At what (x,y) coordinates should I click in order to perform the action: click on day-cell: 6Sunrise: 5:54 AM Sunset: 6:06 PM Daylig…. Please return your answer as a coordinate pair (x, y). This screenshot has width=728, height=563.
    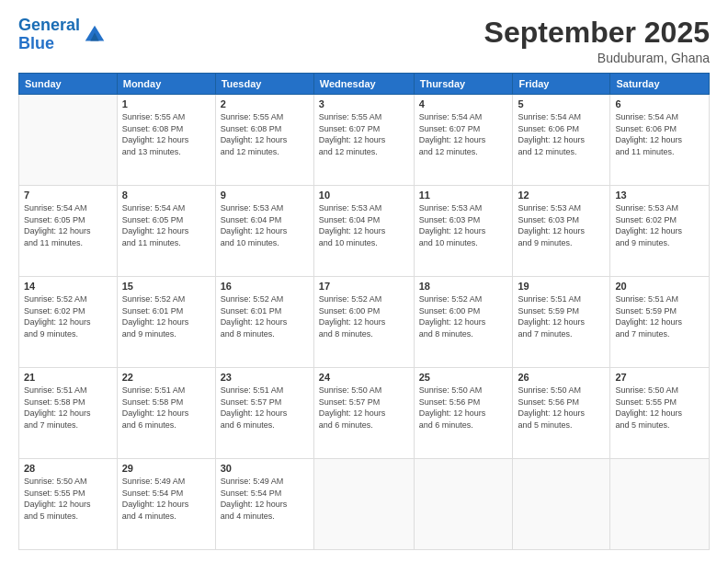
    Looking at the image, I should click on (660, 140).